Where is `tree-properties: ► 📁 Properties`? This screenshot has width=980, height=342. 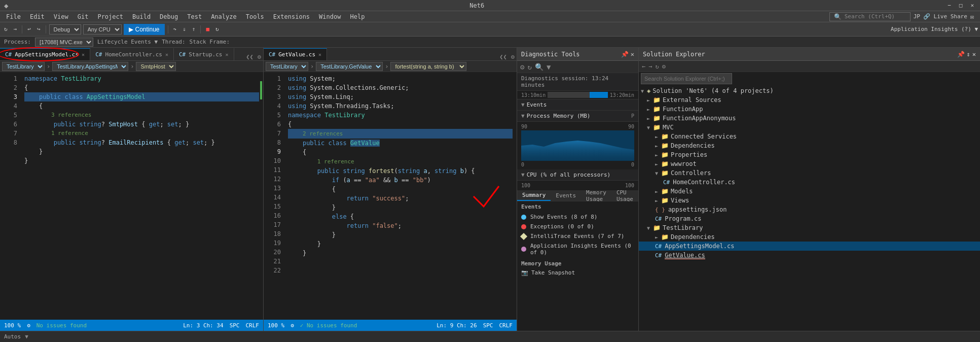
tree-properties: ► 📁 Properties is located at coordinates (809, 155).